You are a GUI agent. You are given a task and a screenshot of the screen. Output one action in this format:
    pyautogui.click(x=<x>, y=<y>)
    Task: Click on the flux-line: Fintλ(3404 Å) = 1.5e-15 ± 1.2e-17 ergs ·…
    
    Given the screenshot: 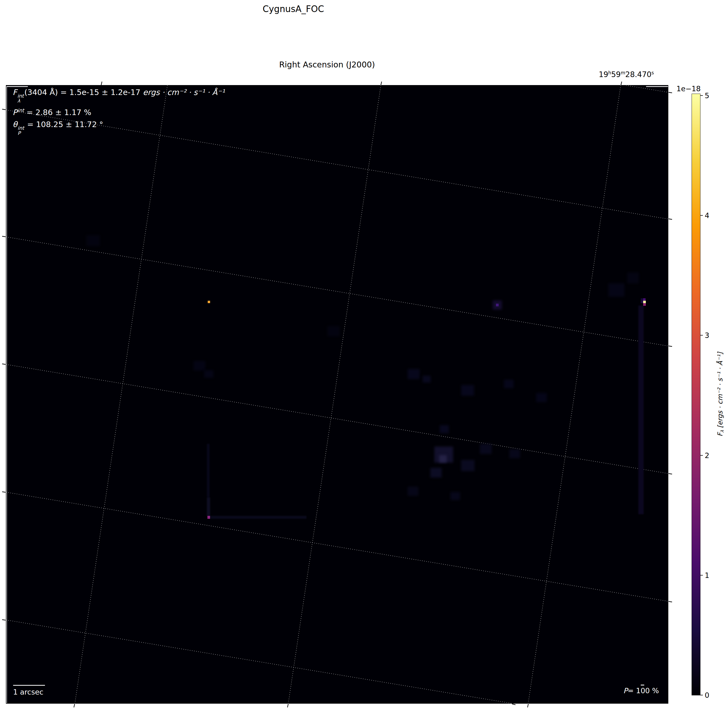 What is the action you would take?
    pyautogui.click(x=118, y=96)
    